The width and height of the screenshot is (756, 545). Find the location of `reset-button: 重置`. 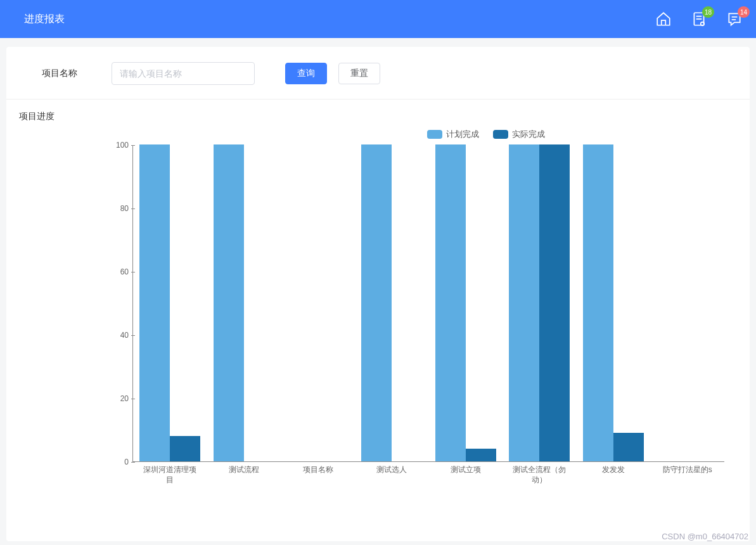

reset-button: 重置 is located at coordinates (359, 74).